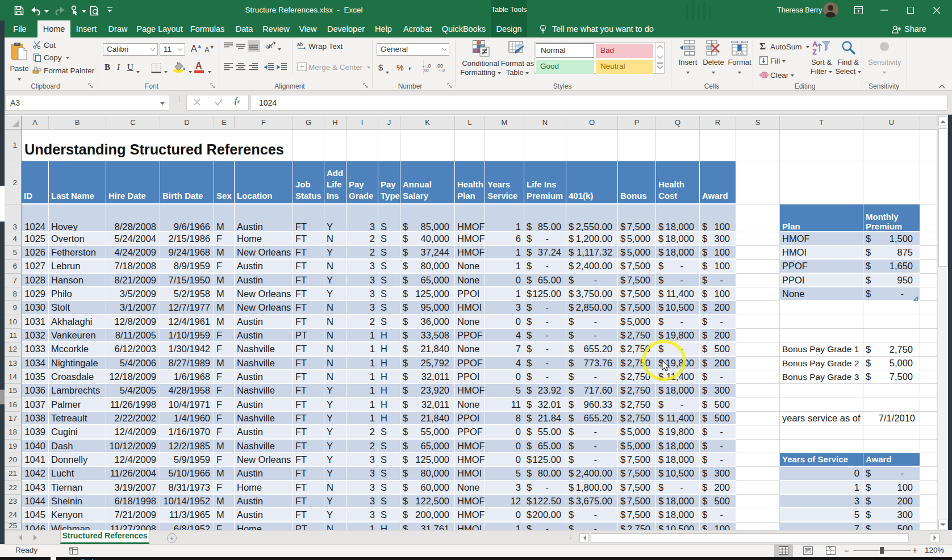 Image resolution: width=952 pixels, height=560 pixels. Describe the element at coordinates (815, 52) in the screenshot. I see `svg-text: Z` at that location.